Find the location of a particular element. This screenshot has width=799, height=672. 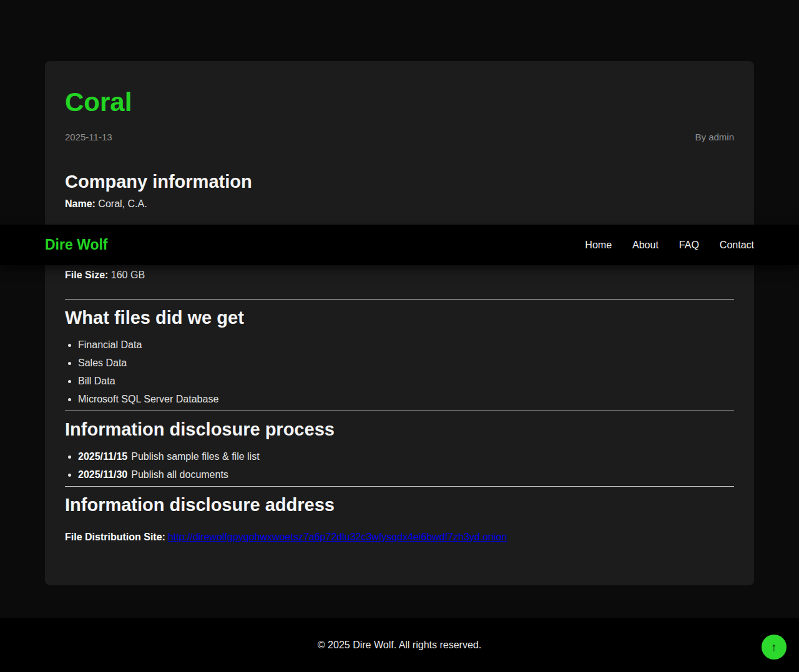

info-value: 160 GB is located at coordinates (128, 275).